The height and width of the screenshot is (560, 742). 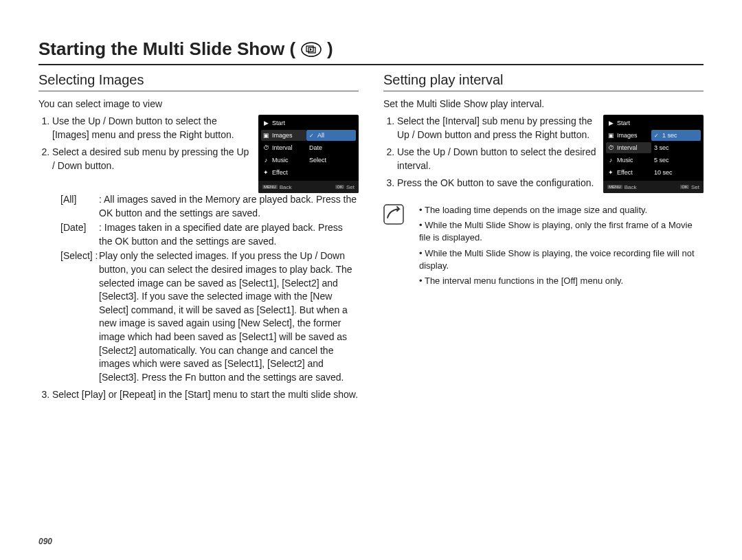 I want to click on lcd2-menu-interval: Interval, so click(x=627, y=148).